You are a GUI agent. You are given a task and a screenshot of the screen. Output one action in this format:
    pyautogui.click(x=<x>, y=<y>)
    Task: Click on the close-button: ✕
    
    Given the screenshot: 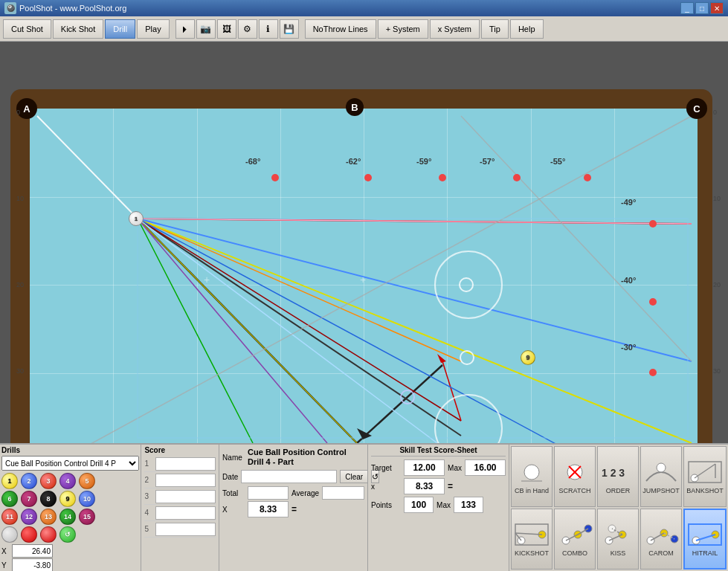 What is the action you would take?
    pyautogui.click(x=717, y=8)
    